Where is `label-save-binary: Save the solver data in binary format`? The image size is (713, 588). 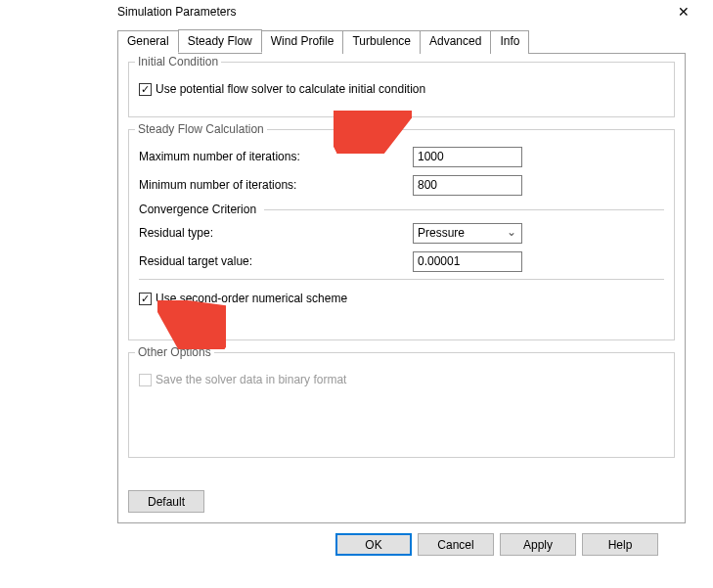 label-save-binary: Save the solver data in binary format is located at coordinates (250, 380).